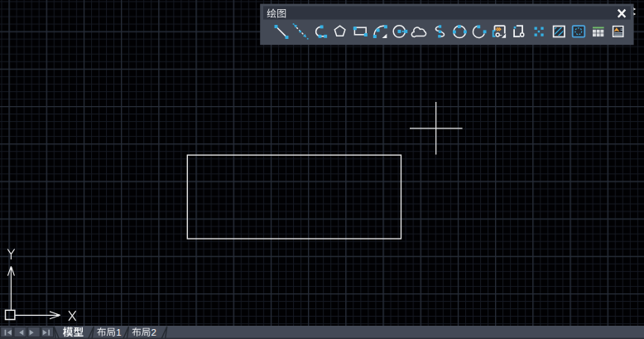 This screenshot has height=339, width=644. I want to click on svg-text: 1, so click(118, 332).